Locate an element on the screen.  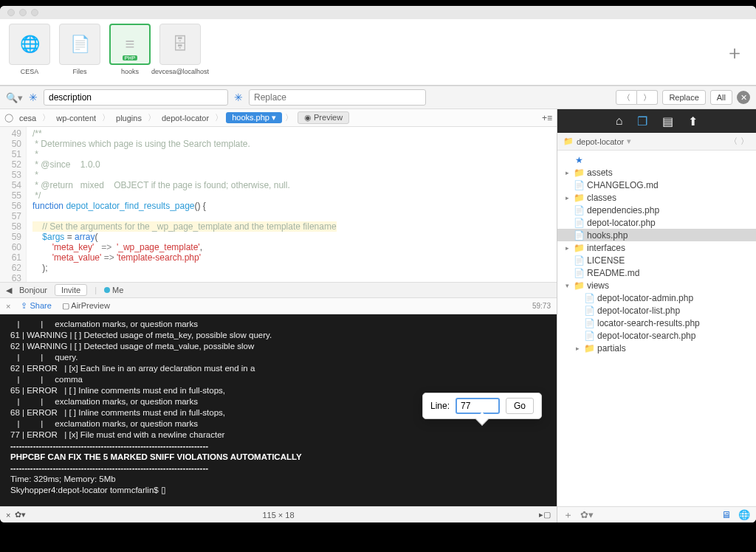
panel-back-icon: 〈 is located at coordinates (735, 141).